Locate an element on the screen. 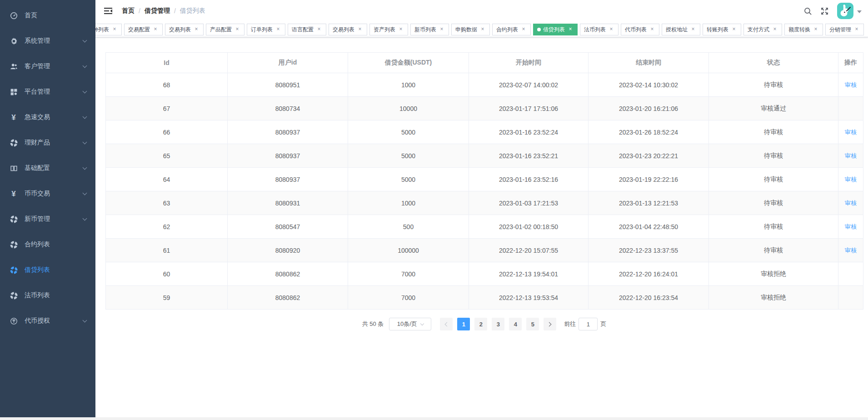 This screenshot has width=868, height=420. tab-5: 语言配置× is located at coordinates (307, 30).